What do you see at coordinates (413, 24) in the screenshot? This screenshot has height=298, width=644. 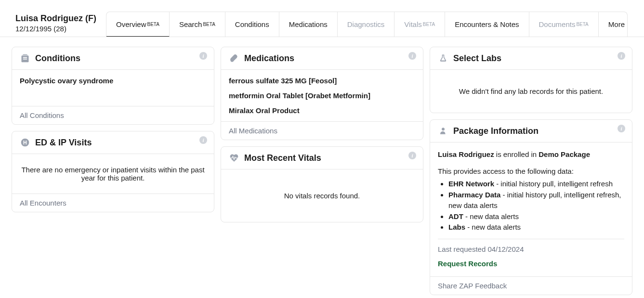 I see `tab-vitals-label: Vitals` at bounding box center [413, 24].